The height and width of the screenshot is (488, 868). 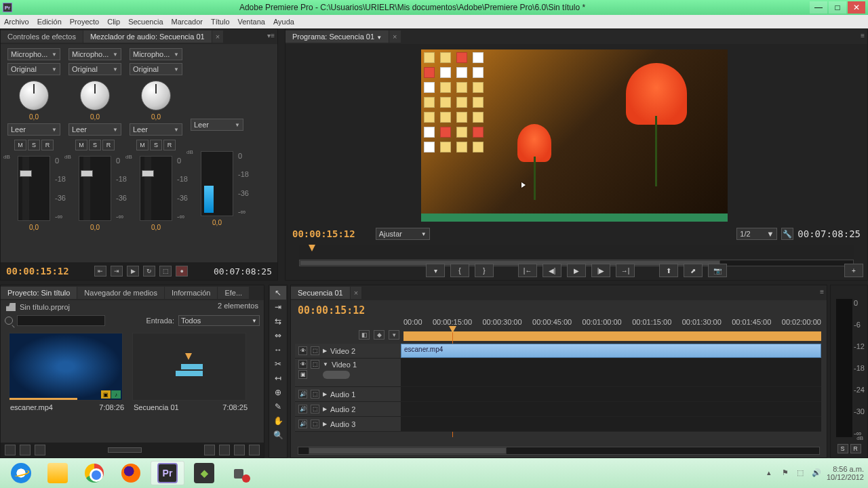 I want to click on zoom-select: 1/2▼, so click(x=757, y=234).